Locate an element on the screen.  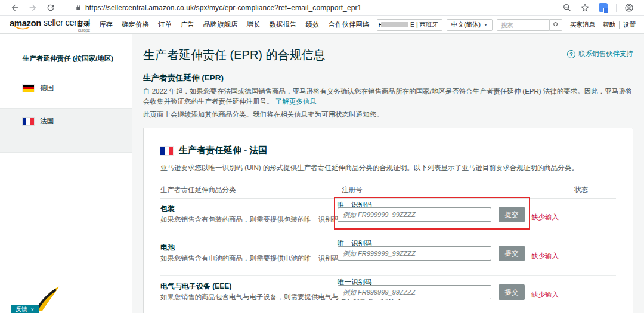
menu-item-growth: 增长 is located at coordinates (254, 25).